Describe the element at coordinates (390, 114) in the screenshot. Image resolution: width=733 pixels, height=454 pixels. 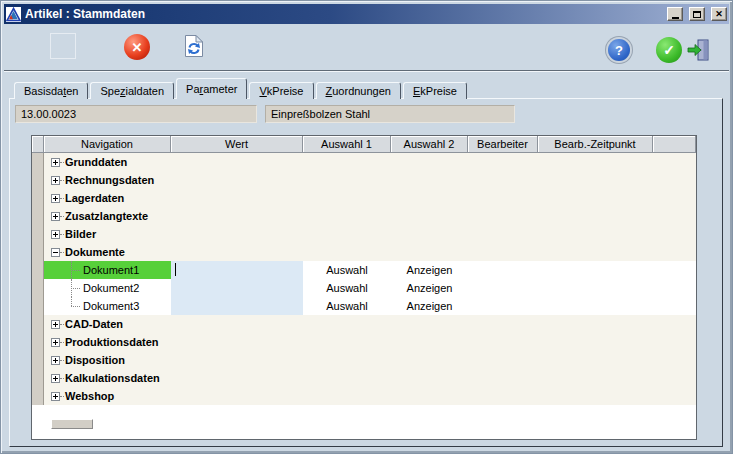
I see `article-name-field: Einpreßbolzen Stahl` at that location.